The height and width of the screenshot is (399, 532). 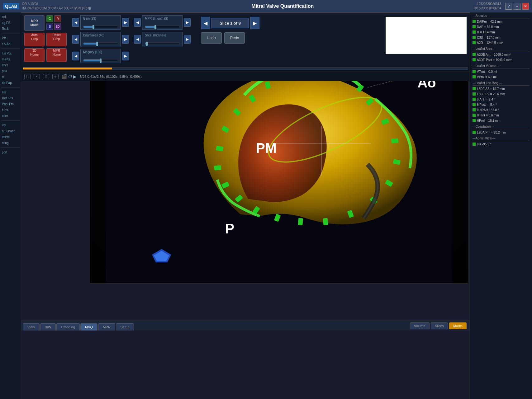 What do you see at coordinates (509, 6) in the screenshot?
I see `help-button: ?` at bounding box center [509, 6].